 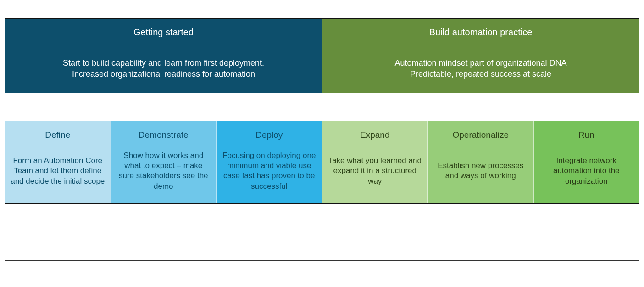 What do you see at coordinates (58, 133) in the screenshot?
I see `step-title: Define` at bounding box center [58, 133].